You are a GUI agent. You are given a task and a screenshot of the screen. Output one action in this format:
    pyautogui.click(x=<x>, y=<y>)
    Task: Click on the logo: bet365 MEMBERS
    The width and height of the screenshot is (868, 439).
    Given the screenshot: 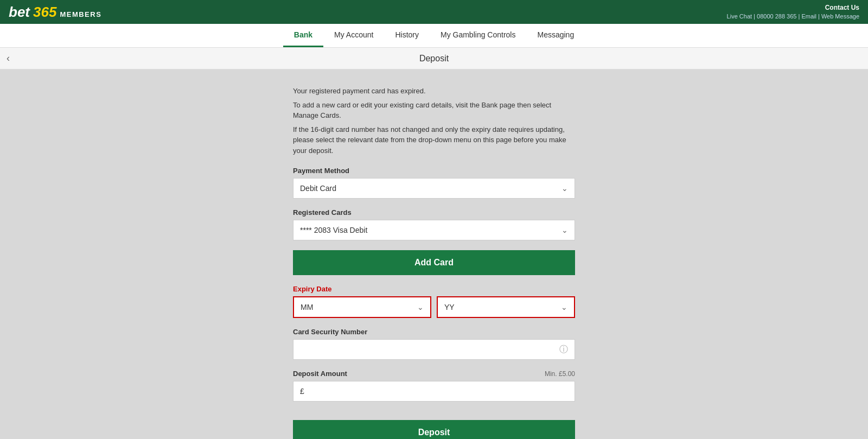 What is the action you would take?
    pyautogui.click(x=55, y=12)
    